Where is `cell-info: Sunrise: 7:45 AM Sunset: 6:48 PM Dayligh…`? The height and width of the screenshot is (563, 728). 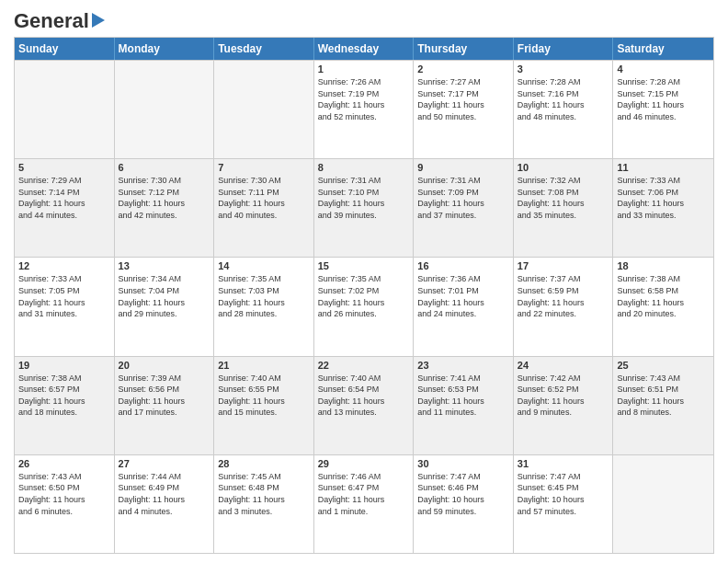 cell-info: Sunrise: 7:45 AM Sunset: 6:48 PM Dayligh… is located at coordinates (264, 494).